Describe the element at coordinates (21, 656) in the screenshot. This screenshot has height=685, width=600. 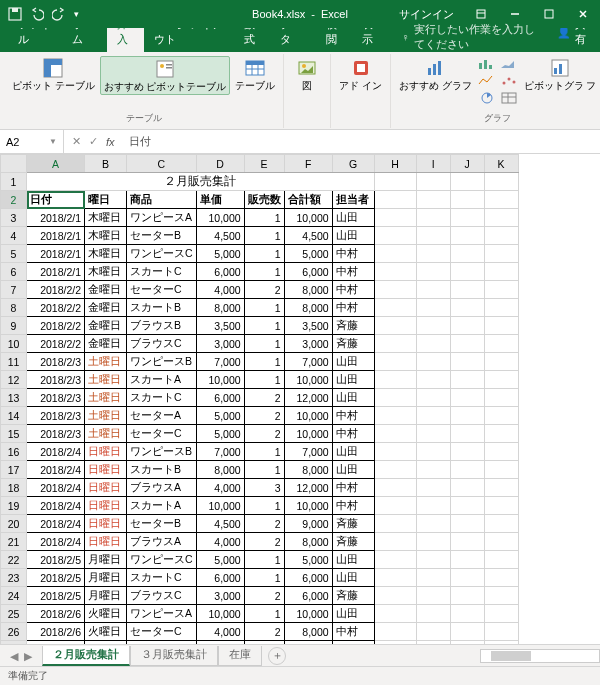
I see `sheet-nav: ◀▶` at that location.